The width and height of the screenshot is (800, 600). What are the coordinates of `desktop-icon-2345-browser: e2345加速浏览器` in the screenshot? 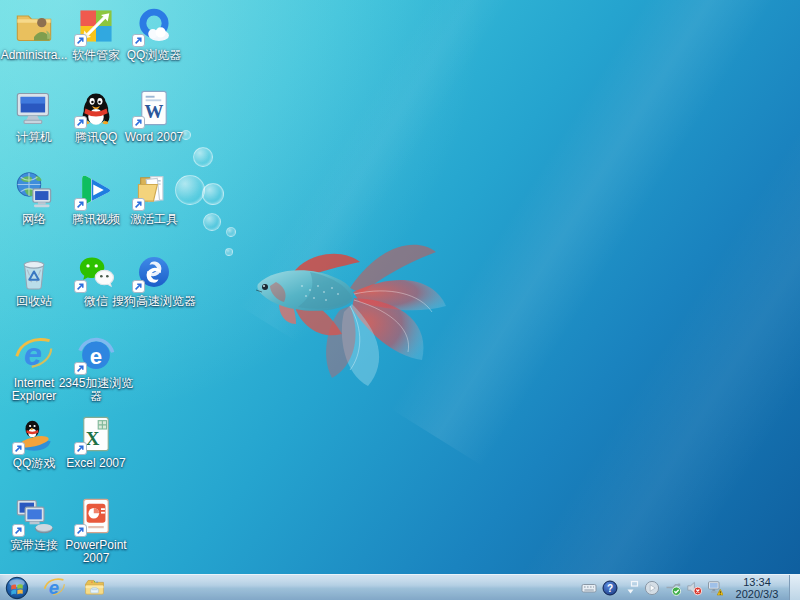 It's located at (96, 368).